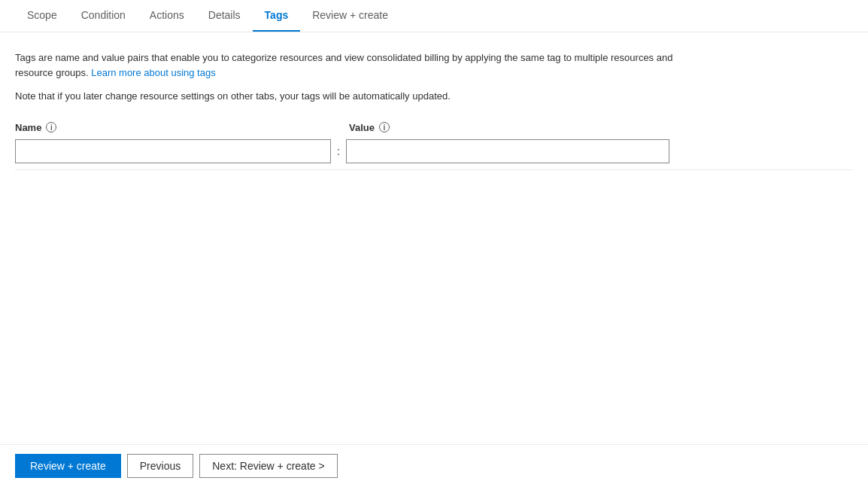 The width and height of the screenshot is (868, 487). Describe the element at coordinates (434, 96) in the screenshot. I see `note-paragraph: Note that if you later change resource s…` at that location.